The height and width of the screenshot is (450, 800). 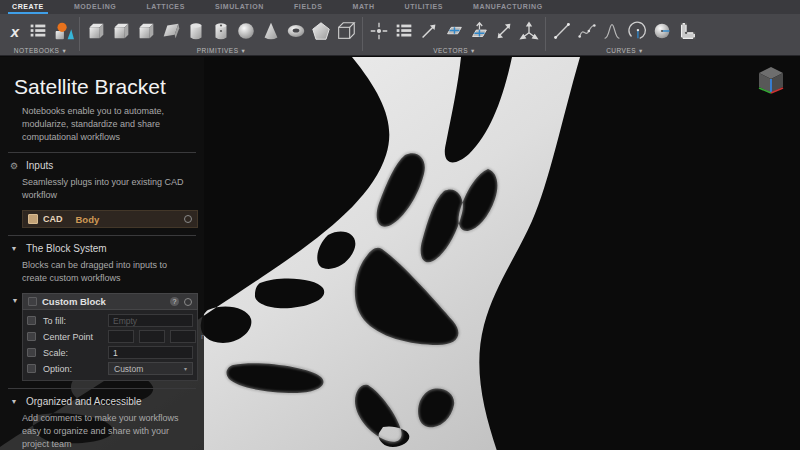 I want to click on circle-curve-icon, so click(x=662, y=31).